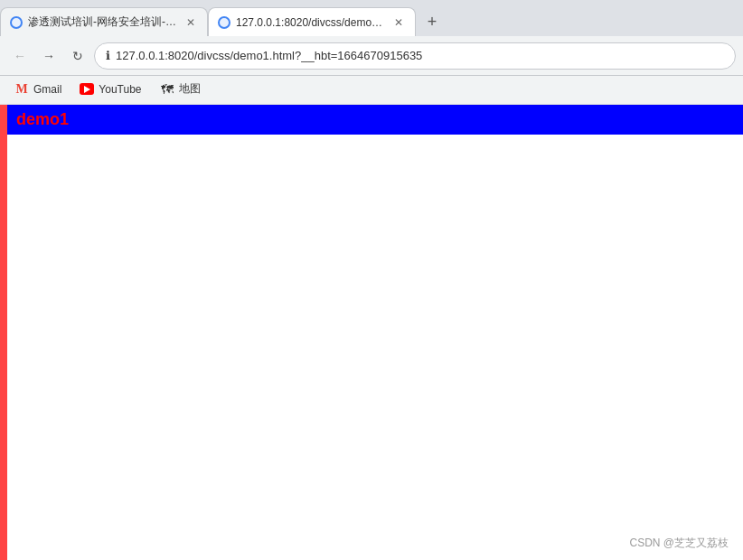  I want to click on extension-sidebar-strip, so click(4, 332).